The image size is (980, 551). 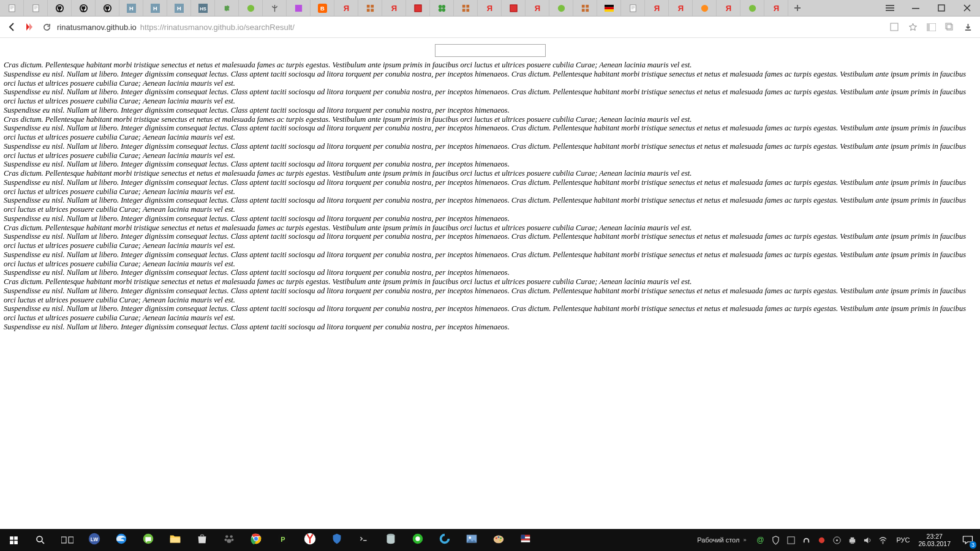 What do you see at coordinates (853, 540) in the screenshot?
I see `tray-printer-icon` at bounding box center [853, 540].